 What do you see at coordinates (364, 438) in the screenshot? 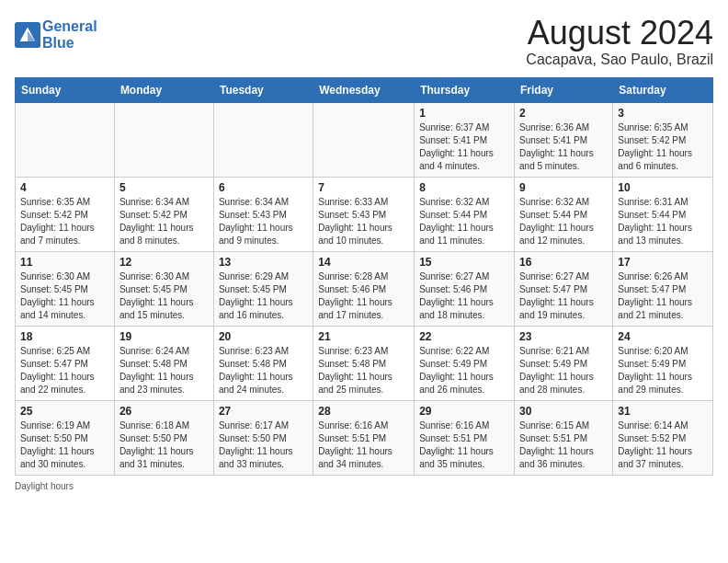
I see `calendar-cell: 28Sunrise: 6:16 AMSunset: 5:51 PMDayligh…` at bounding box center [364, 438].